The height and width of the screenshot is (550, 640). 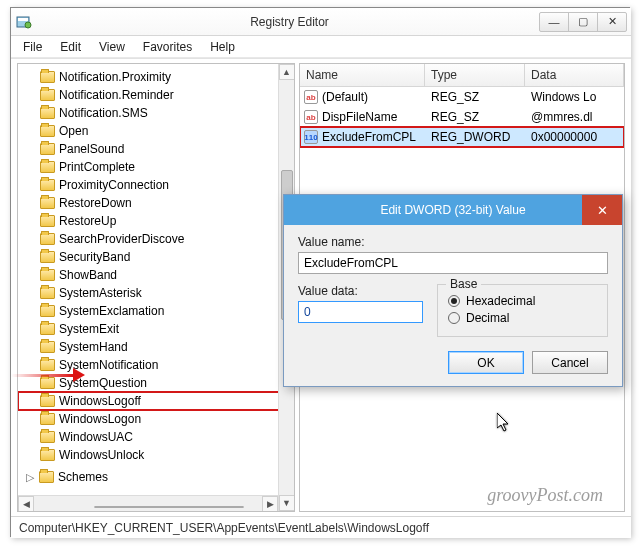 I want to click on menu-favorites: Favorites, so click(x=168, y=47).